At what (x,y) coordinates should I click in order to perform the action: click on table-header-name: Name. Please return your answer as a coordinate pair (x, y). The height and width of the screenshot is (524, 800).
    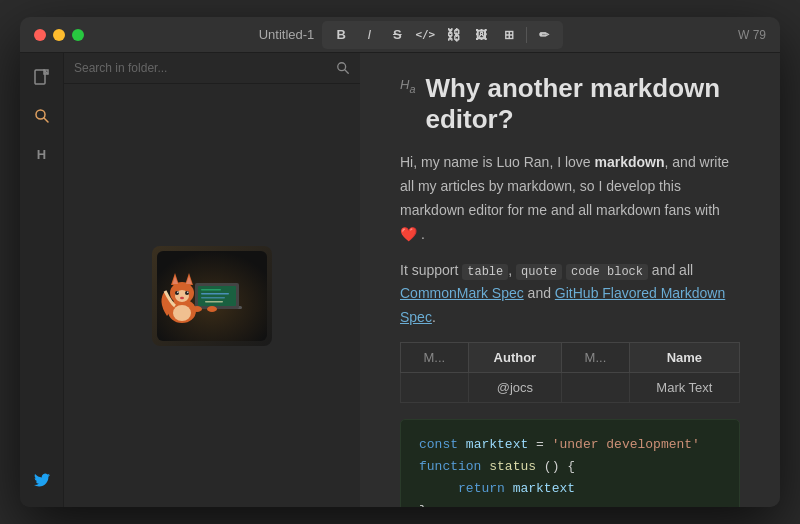
    Looking at the image, I should click on (684, 357).